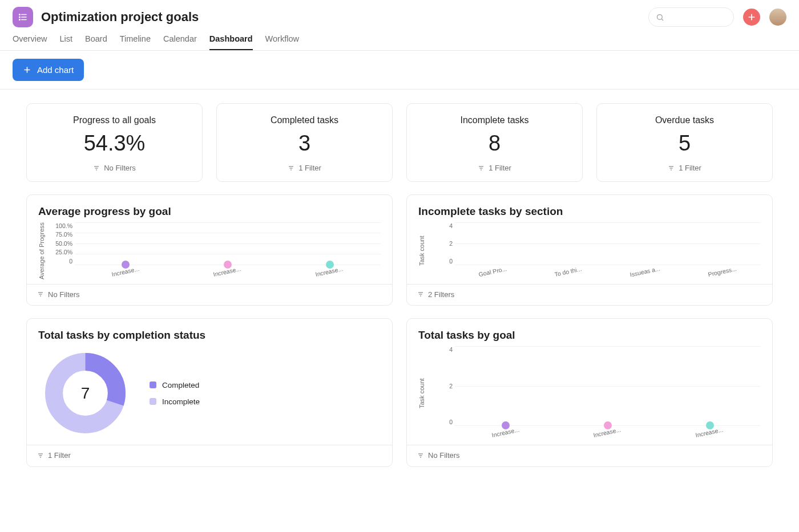 Image resolution: width=799 pixels, height=532 pixels. What do you see at coordinates (685, 143) in the screenshot?
I see `stat-card-overdue: Overdue tasks 5 1 Filter` at bounding box center [685, 143].